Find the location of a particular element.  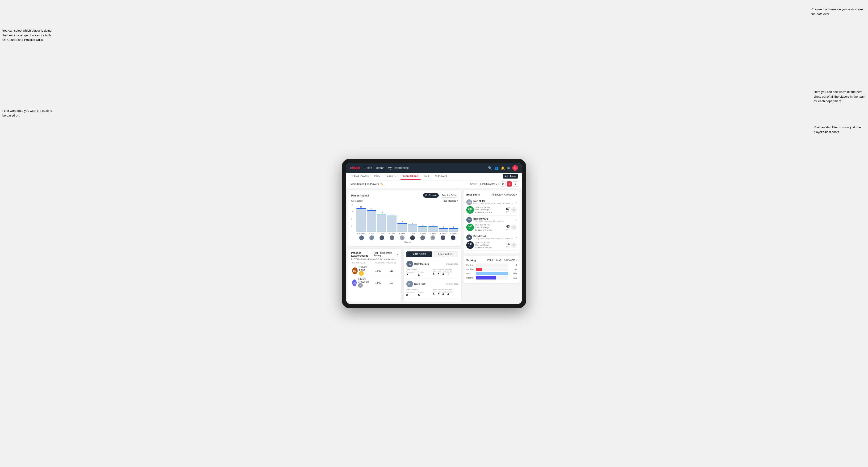

leaderboard-row-butler: RB Richard Butler 1 19/20 110 is located at coordinates (375, 271).